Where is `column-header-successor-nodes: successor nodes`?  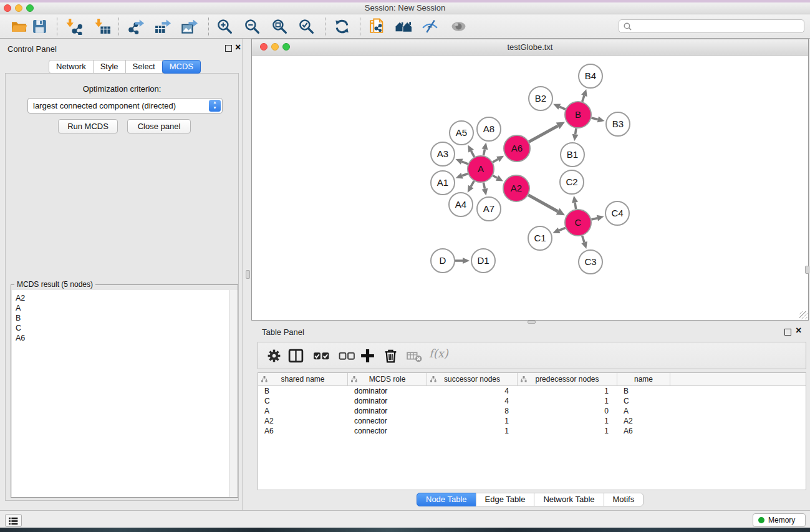 column-header-successor-nodes: successor nodes is located at coordinates (473, 379).